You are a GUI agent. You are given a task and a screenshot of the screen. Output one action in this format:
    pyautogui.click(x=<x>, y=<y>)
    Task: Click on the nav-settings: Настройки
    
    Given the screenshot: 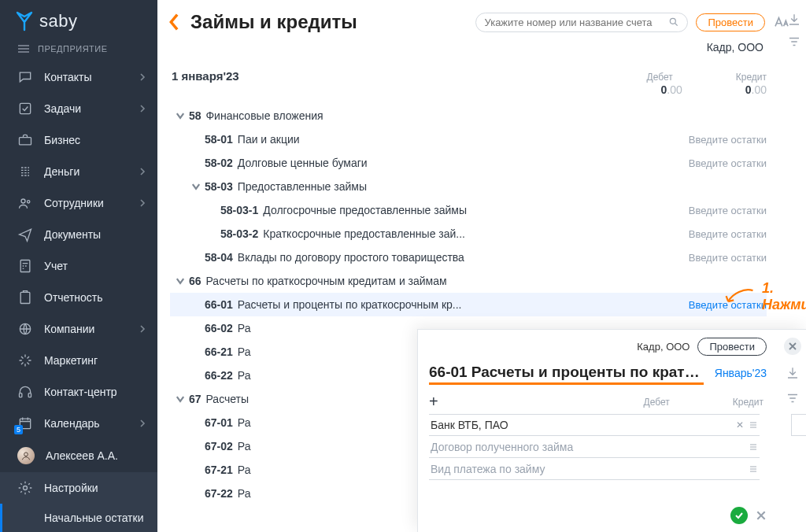 What is the action you would take?
    pyautogui.click(x=79, y=488)
    